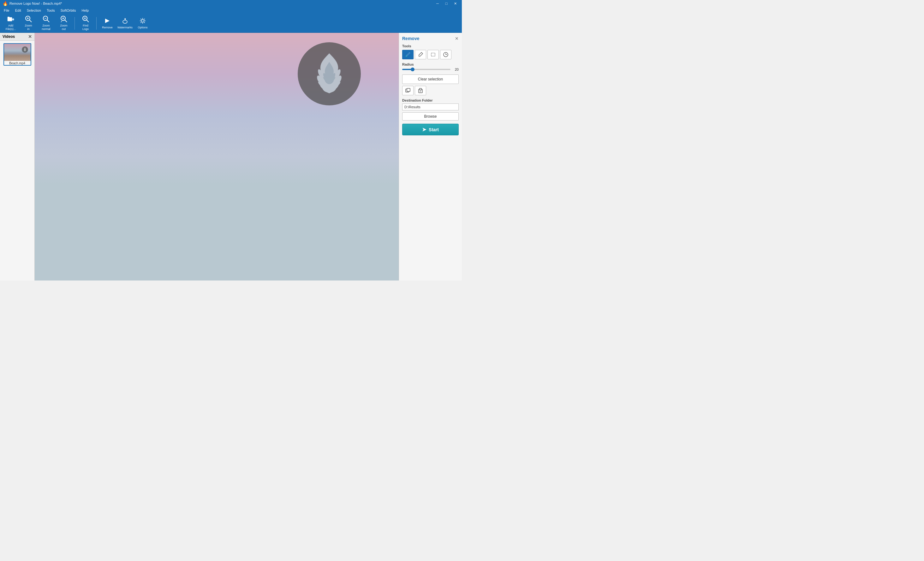 This screenshot has height=561, width=924. Describe the element at coordinates (125, 21) in the screenshot. I see `watermarks-icon` at that location.